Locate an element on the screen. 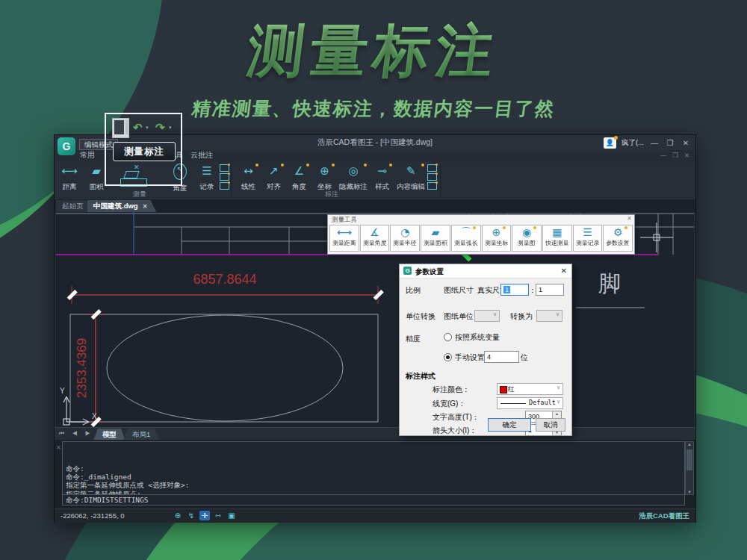  tab-start-page: 起始页 is located at coordinates (75, 206).